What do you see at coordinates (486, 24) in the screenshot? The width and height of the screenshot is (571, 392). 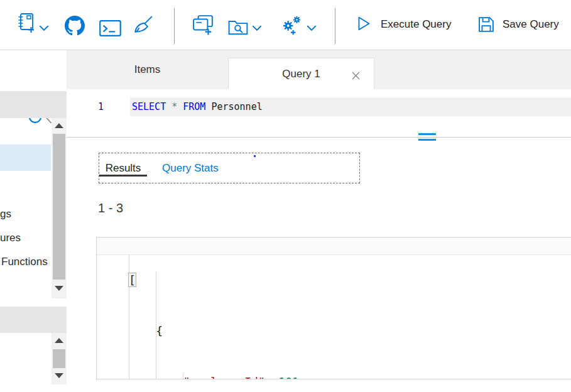 I see `save-icon` at bounding box center [486, 24].